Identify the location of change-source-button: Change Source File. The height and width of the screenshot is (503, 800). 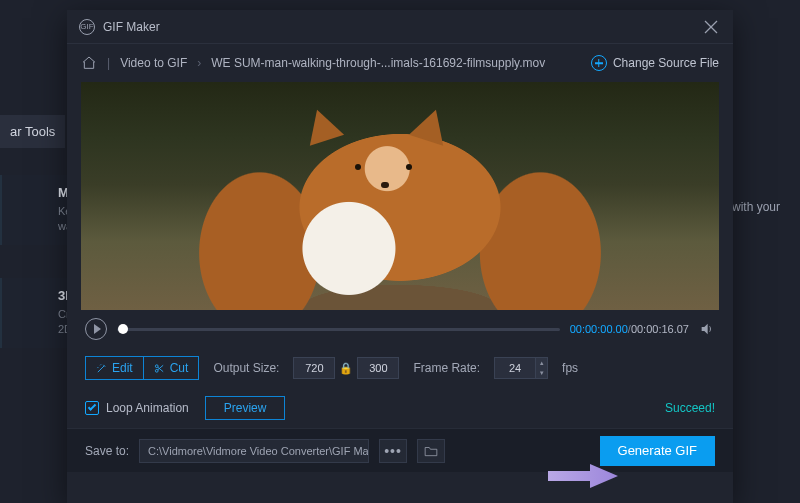
(655, 63).